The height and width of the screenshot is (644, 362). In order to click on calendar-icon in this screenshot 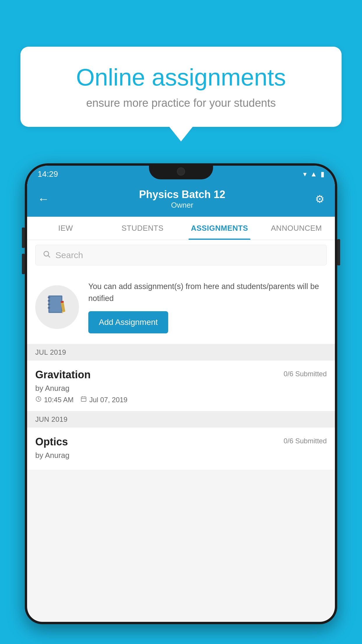, I will do `click(84, 400)`.